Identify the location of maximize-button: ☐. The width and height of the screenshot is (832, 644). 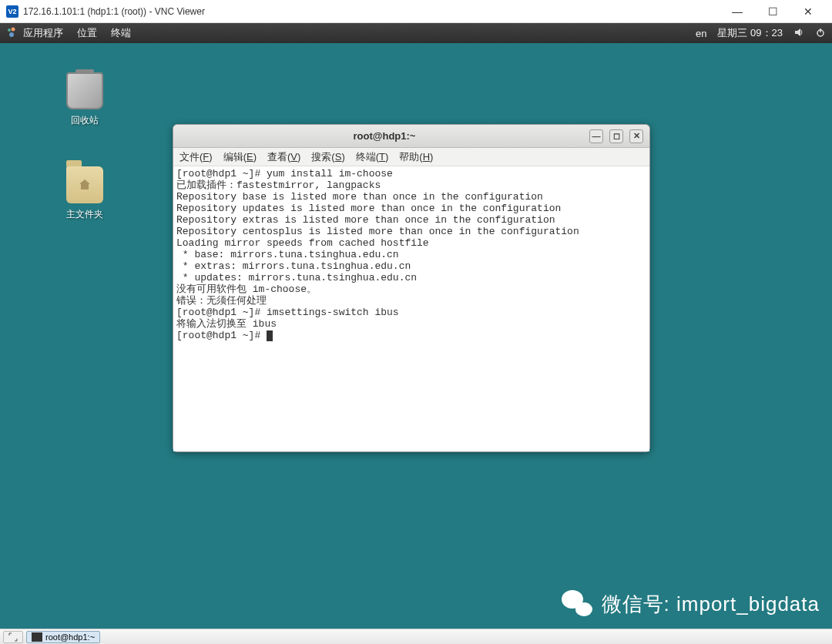
(773, 12).